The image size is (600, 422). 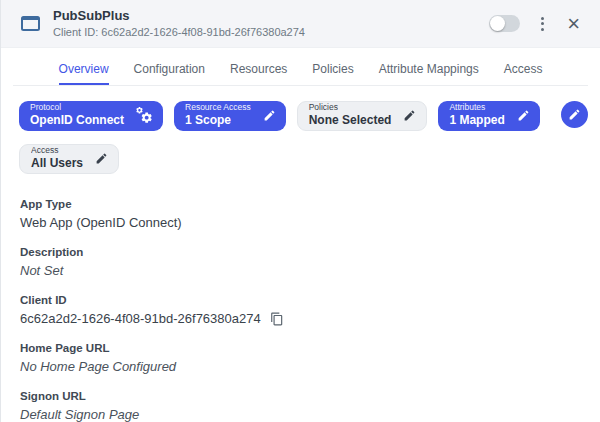 What do you see at coordinates (524, 74) in the screenshot?
I see `tab-access: Access` at bounding box center [524, 74].